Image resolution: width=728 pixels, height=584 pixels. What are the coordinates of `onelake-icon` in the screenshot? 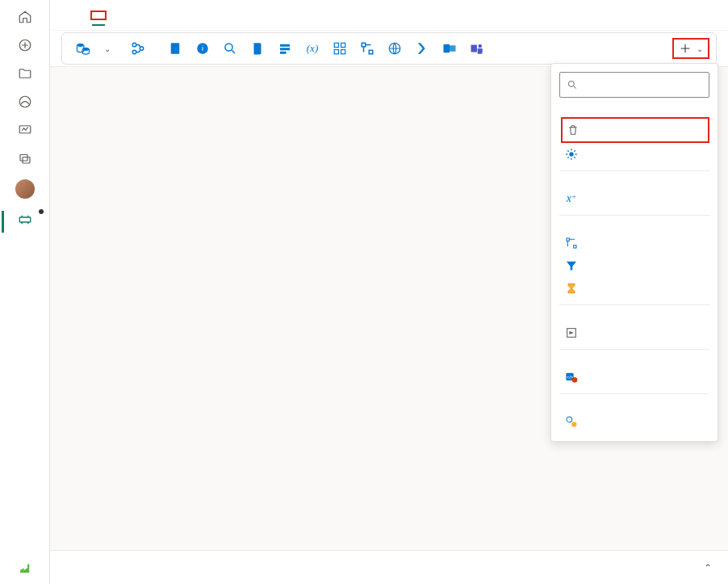 It's located at (25, 102).